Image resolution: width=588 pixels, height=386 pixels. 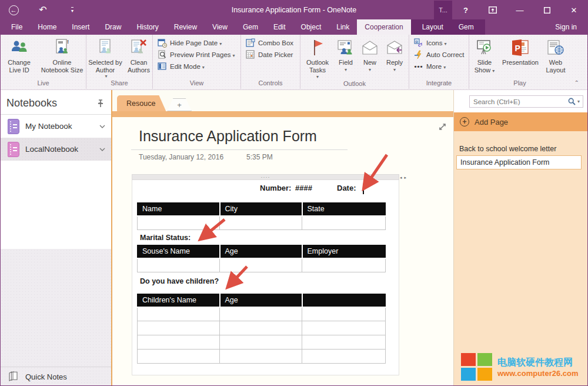 I want to click on tab-view: View, so click(x=220, y=27).